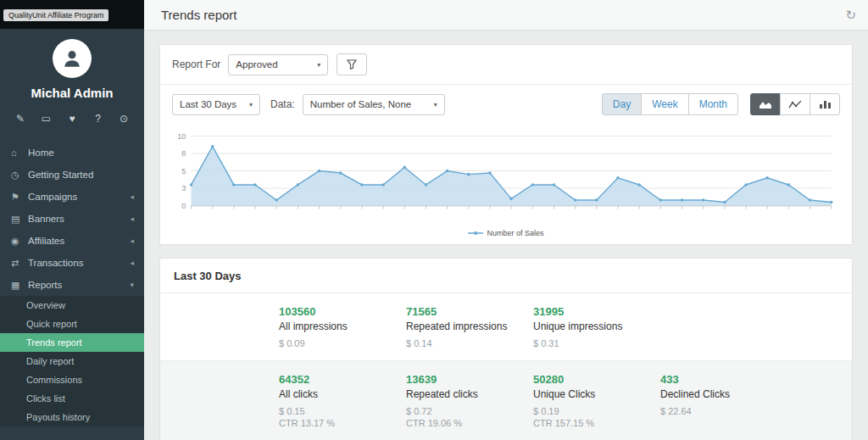  Describe the element at coordinates (209, 104) in the screenshot. I see `date-range-value: Last 30 Days` at that location.